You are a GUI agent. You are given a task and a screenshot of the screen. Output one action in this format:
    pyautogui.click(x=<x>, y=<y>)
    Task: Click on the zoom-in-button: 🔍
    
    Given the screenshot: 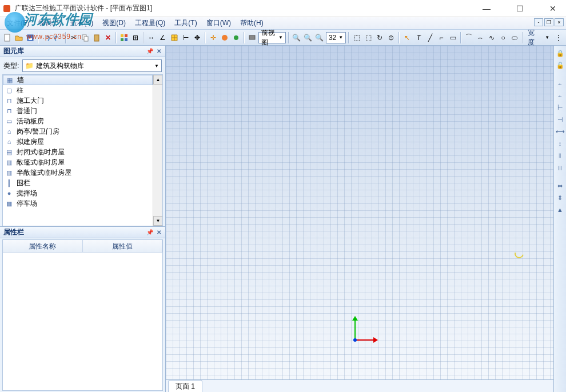 What is the action you would take?
    pyautogui.click(x=297, y=38)
    